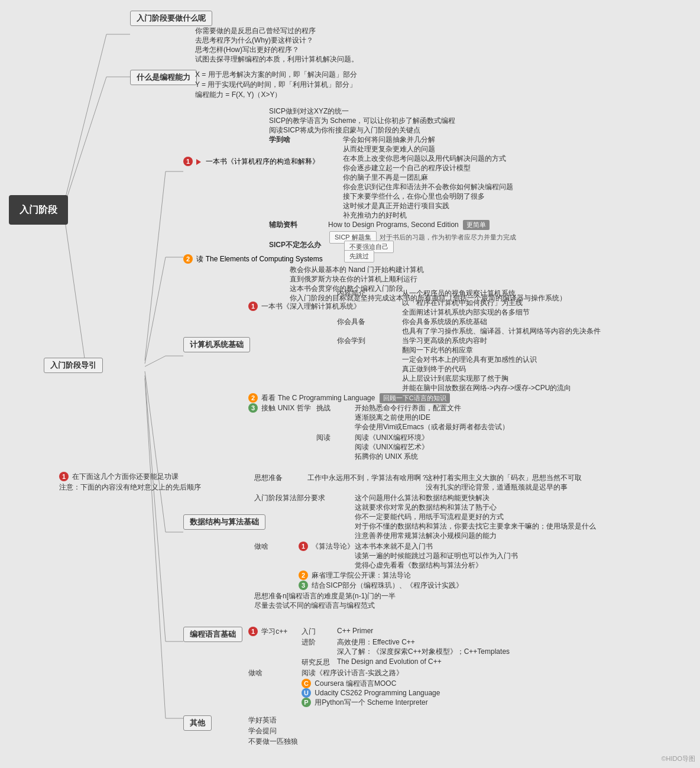 The width and height of the screenshot is (700, 768). Describe the element at coordinates (325, 596) in the screenshot. I see `lang-sixiang-1: 思想准备n[编程语言的难度是第(n-1)门的一半` at that location.